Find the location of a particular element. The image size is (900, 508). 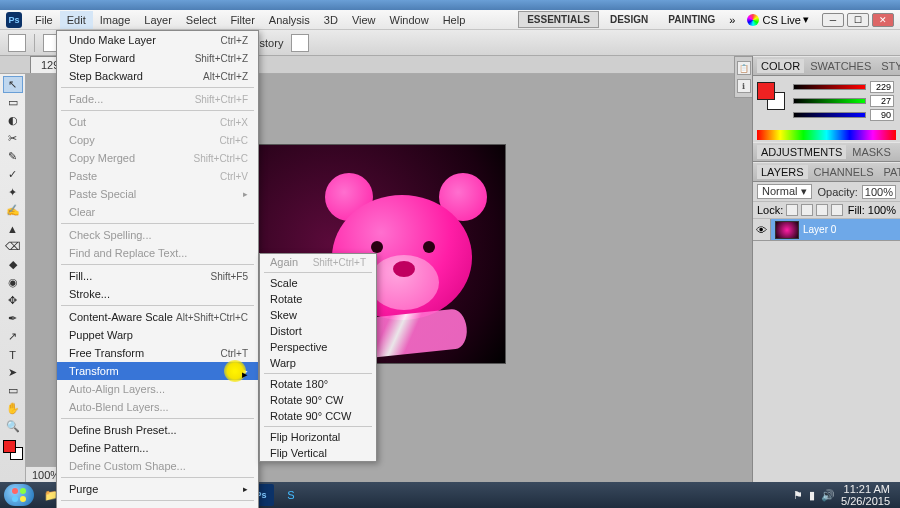

menu-analysis: Analysis is located at coordinates (290, 20).